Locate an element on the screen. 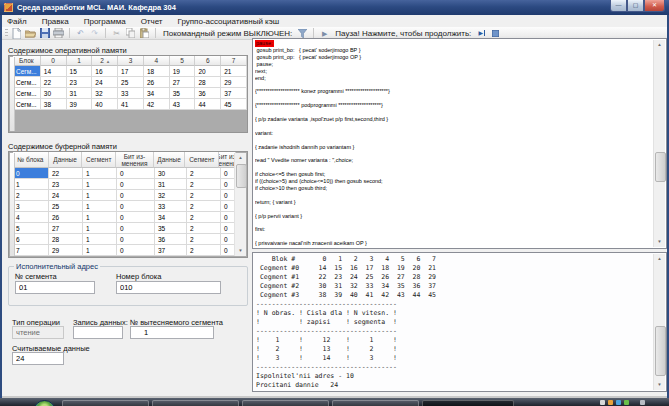  table-cell: 19 is located at coordinates (183, 72).